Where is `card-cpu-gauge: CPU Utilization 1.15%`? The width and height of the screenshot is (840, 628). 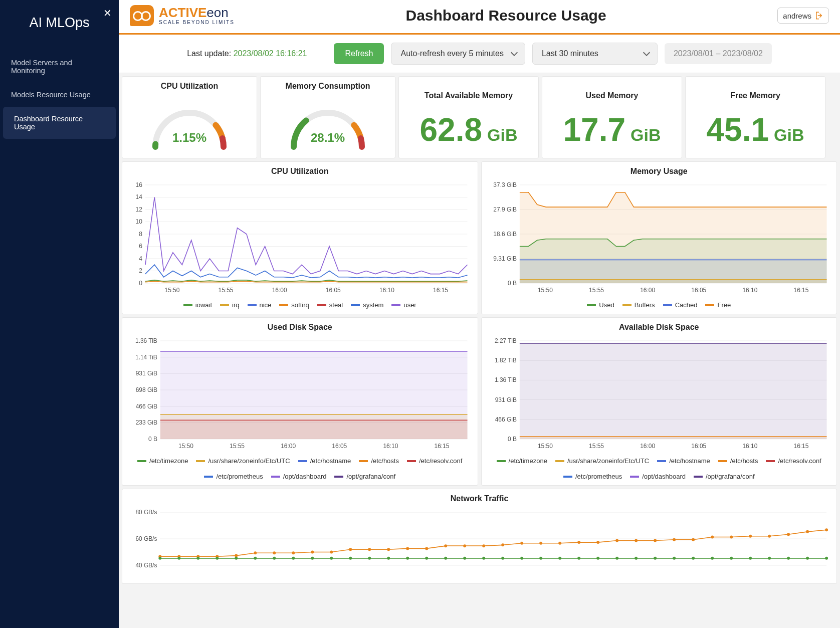
card-cpu-gauge: CPU Utilization 1.15% is located at coordinates (189, 117).